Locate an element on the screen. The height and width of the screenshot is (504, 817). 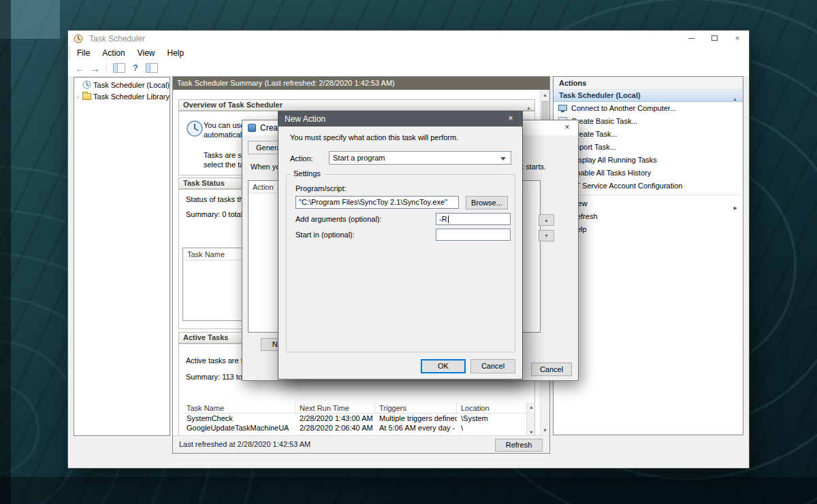
background-bottom-band is located at coordinates (408, 490).